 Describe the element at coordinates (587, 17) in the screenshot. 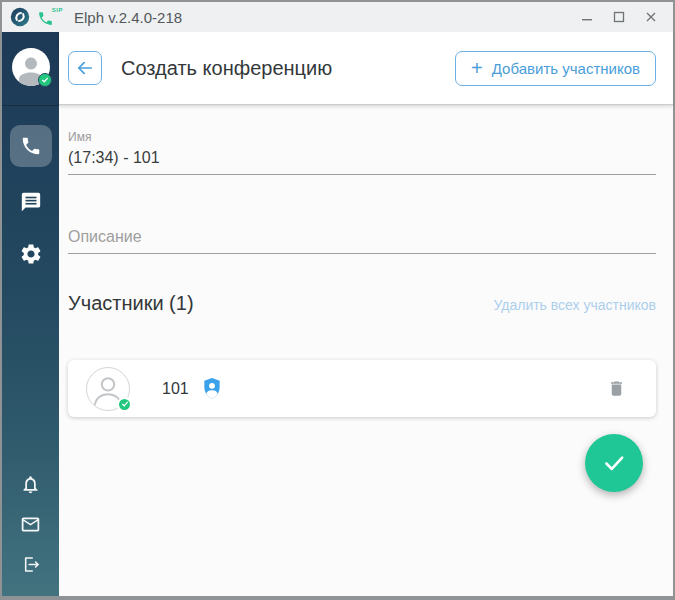

I see `minimize-button` at that location.